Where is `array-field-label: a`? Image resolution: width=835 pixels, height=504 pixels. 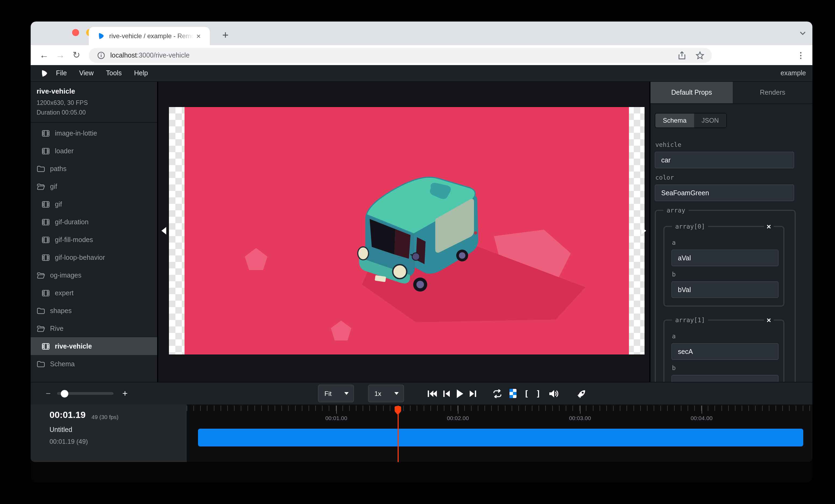 array-field-label: a is located at coordinates (728, 336).